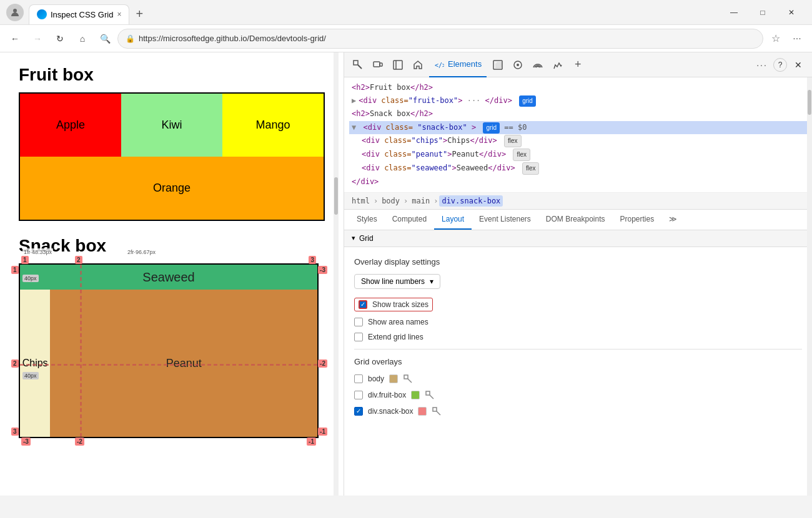 The width and height of the screenshot is (812, 518). What do you see at coordinates (359, 411) in the screenshot?
I see `snack-box-overlay-checkbox` at bounding box center [359, 411].